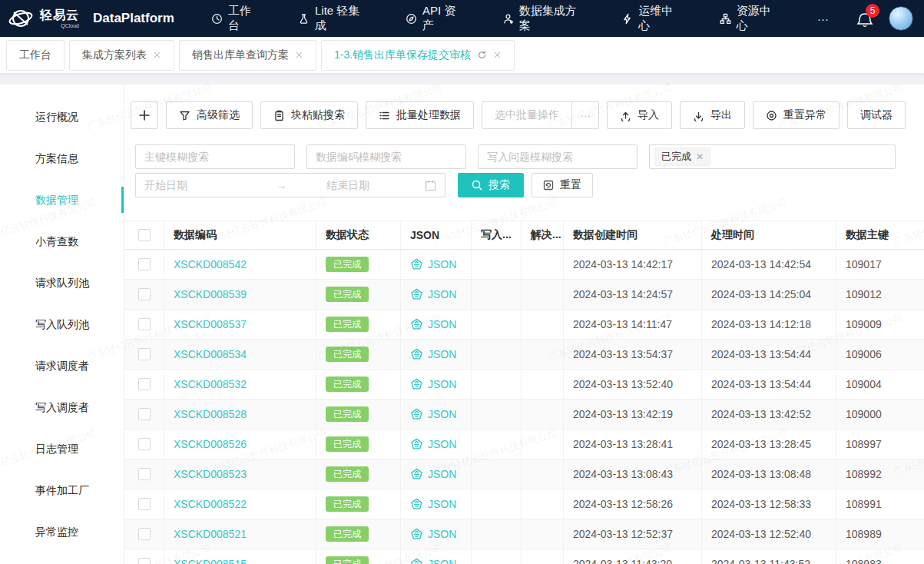 The width and height of the screenshot is (924, 564). Describe the element at coordinates (61, 241) in the screenshot. I see `sidebar-item-3: 小青查数` at that location.